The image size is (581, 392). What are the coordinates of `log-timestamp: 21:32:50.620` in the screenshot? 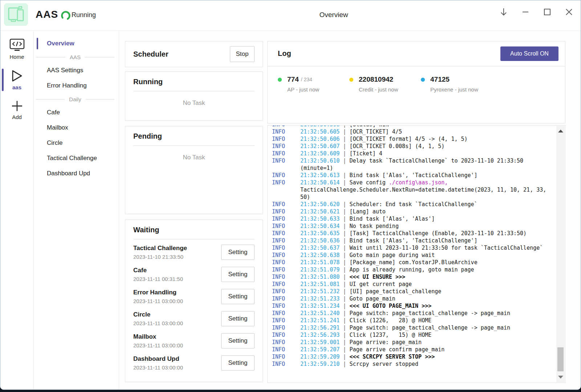 It's located at (320, 204).